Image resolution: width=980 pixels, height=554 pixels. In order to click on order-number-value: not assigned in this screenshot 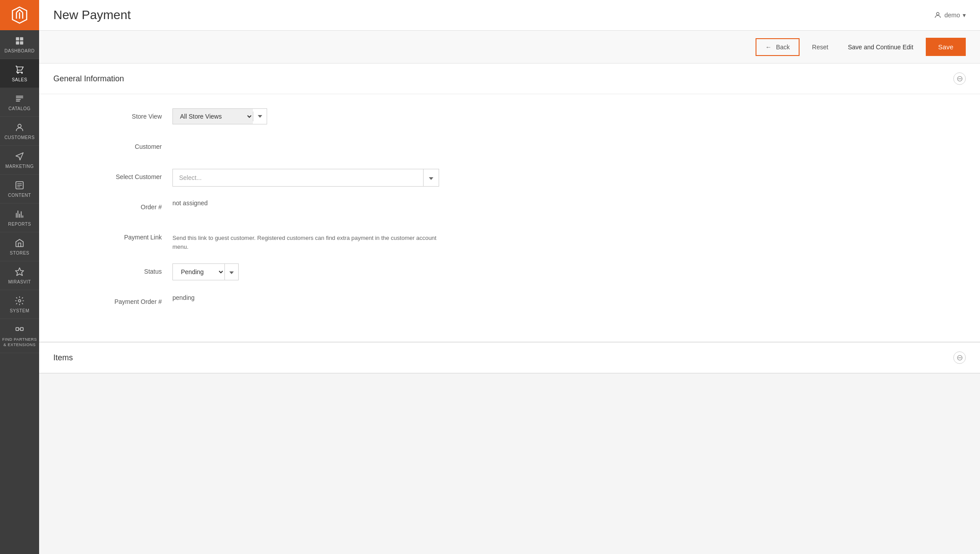, I will do `click(190, 201)`.